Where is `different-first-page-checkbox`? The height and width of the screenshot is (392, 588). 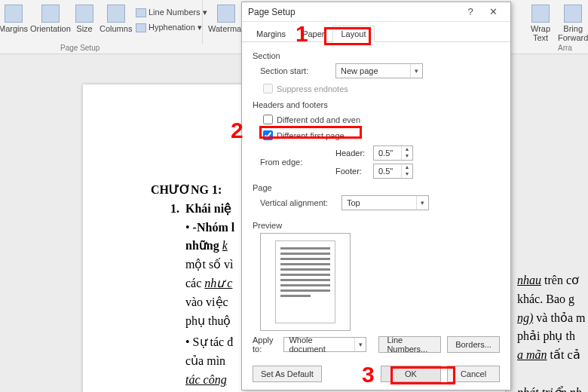 different-first-page-checkbox is located at coordinates (268, 136).